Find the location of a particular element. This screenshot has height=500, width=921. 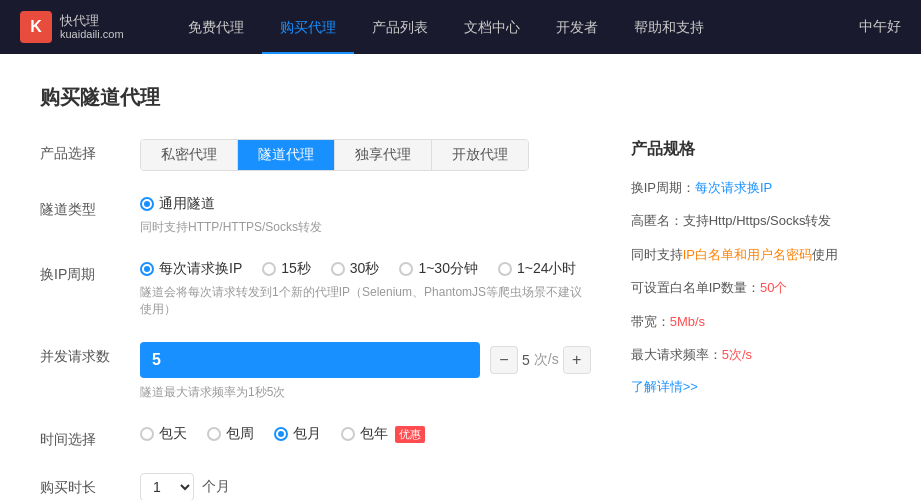

stepper-unit: 次/s is located at coordinates (546, 360).